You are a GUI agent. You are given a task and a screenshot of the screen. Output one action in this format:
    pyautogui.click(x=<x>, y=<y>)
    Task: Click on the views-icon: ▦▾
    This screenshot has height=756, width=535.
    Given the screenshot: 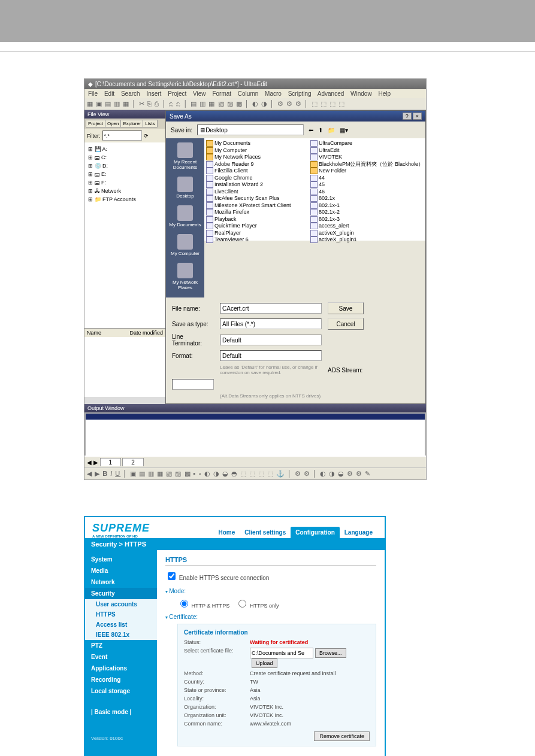 What is the action you would take?
    pyautogui.click(x=344, y=130)
    